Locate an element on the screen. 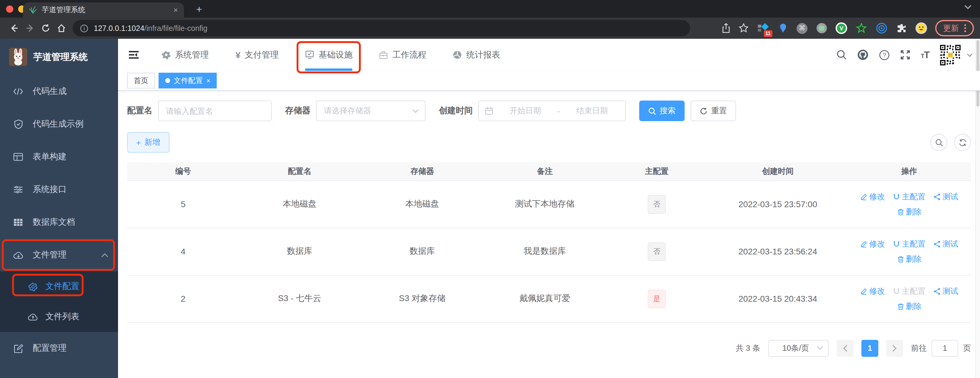 The height and width of the screenshot is (378, 980). reload-icon is located at coordinates (46, 28).